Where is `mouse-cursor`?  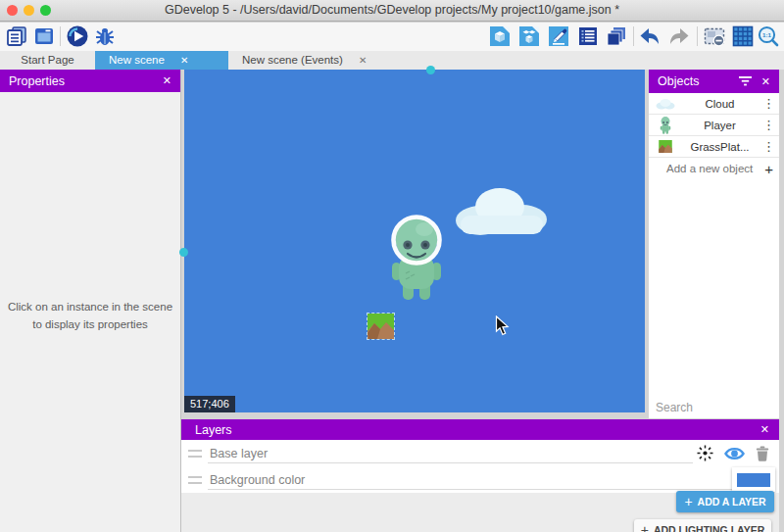 mouse-cursor is located at coordinates (502, 325).